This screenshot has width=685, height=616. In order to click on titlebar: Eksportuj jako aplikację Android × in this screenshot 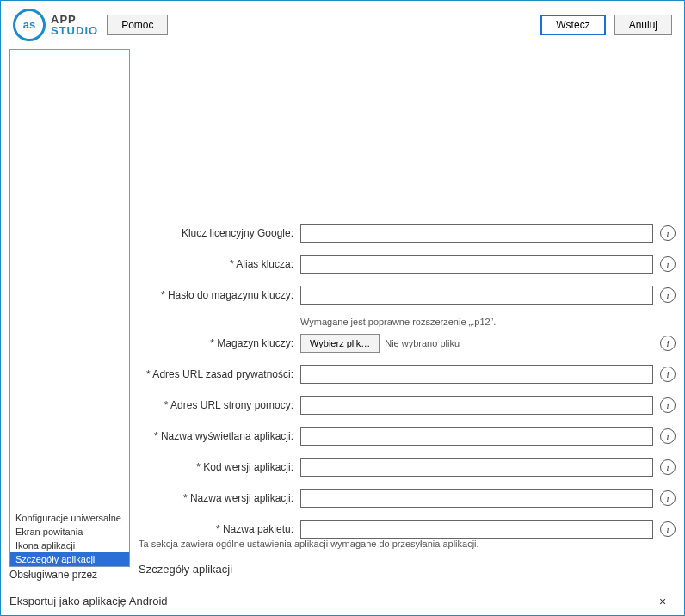, I will do `click(342, 601)`.